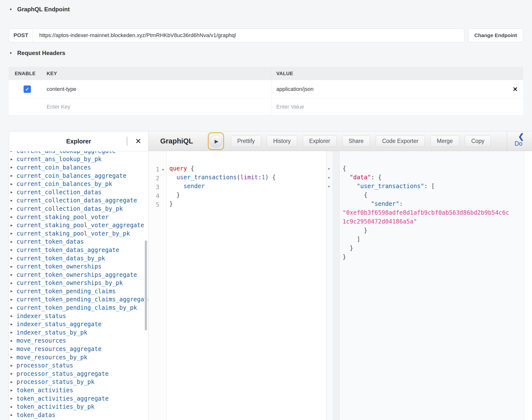  I want to click on explorer-field: ▶ current_token_datas, so click(79, 242).